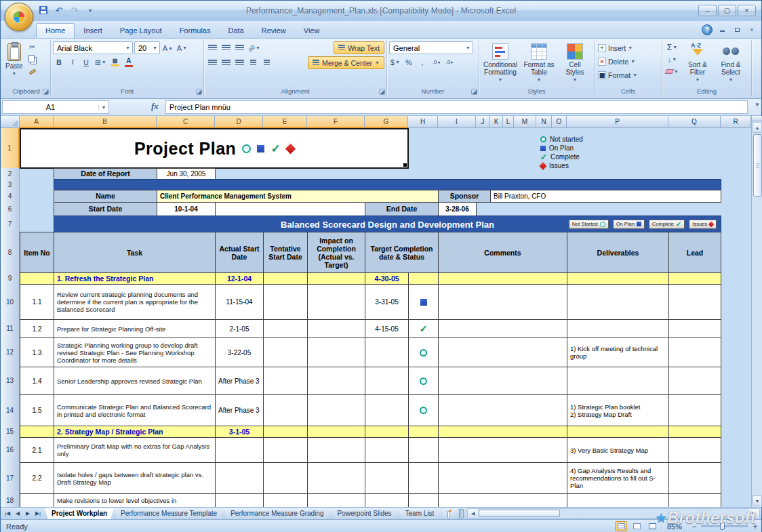  Describe the element at coordinates (695, 478) in the screenshot. I see `cell-Q17` at that location.